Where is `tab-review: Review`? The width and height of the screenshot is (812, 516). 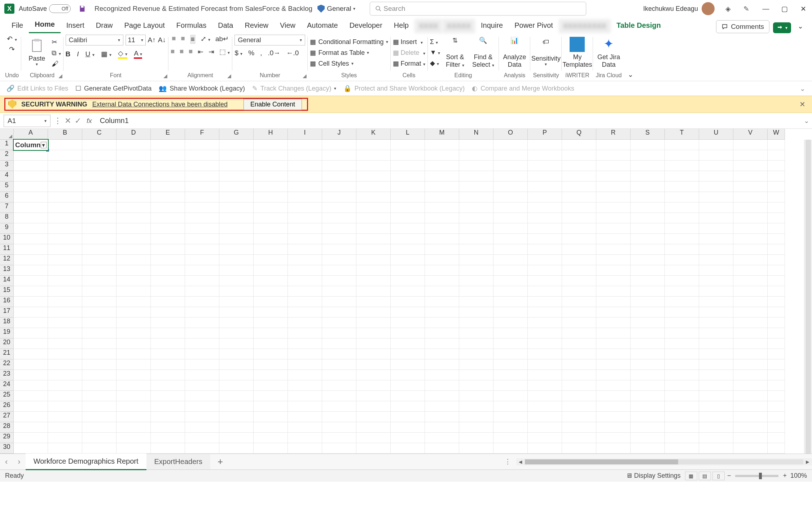
tab-review: Review is located at coordinates (256, 26).